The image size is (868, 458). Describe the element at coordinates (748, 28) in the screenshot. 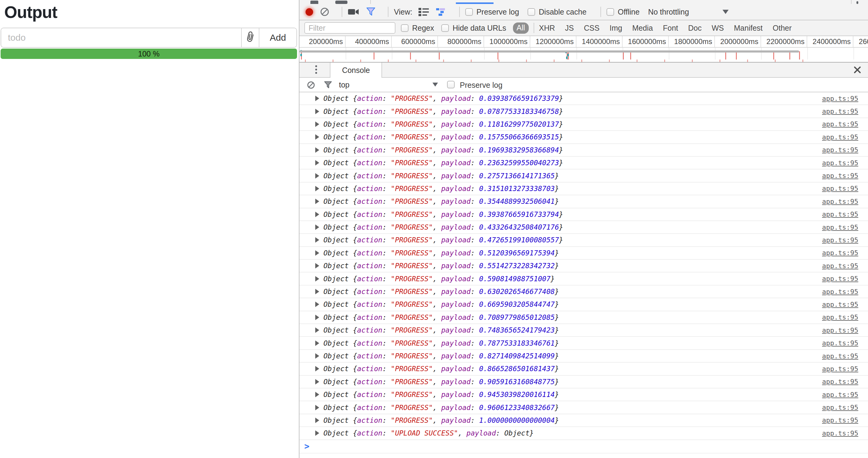

I see `type-filter-manifest: Manifest` at that location.